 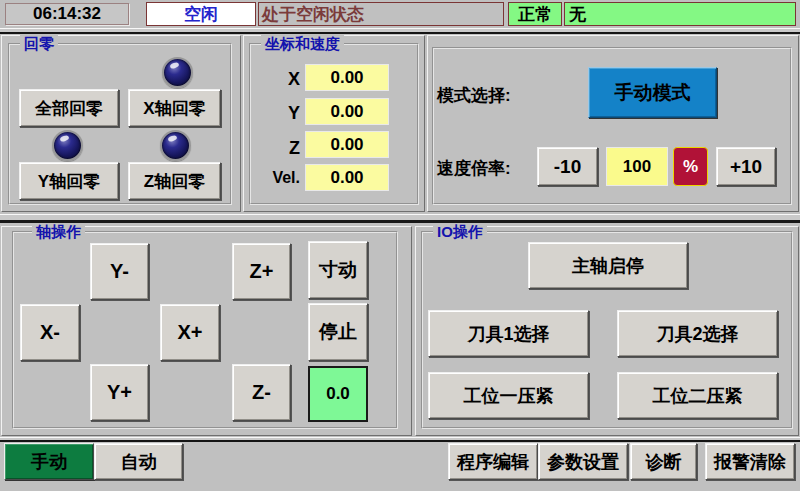 I want to click on coord-value-y: 0.00, so click(x=347, y=112).